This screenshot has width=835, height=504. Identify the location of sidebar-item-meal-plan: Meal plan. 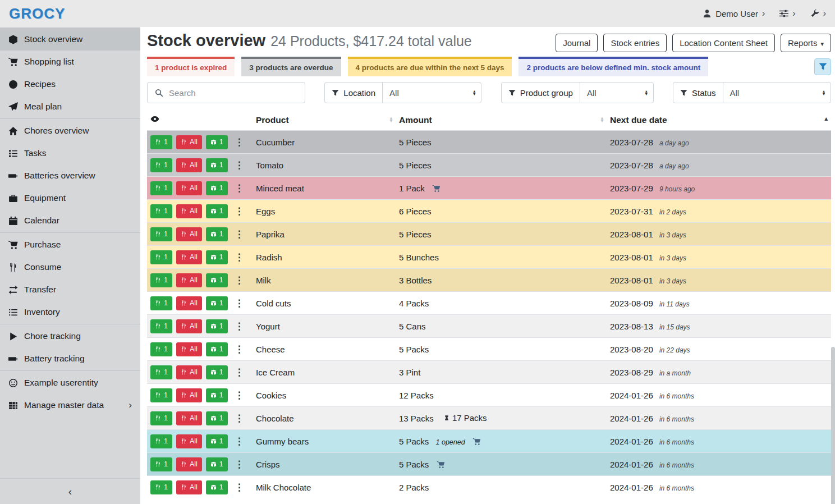
(70, 107).